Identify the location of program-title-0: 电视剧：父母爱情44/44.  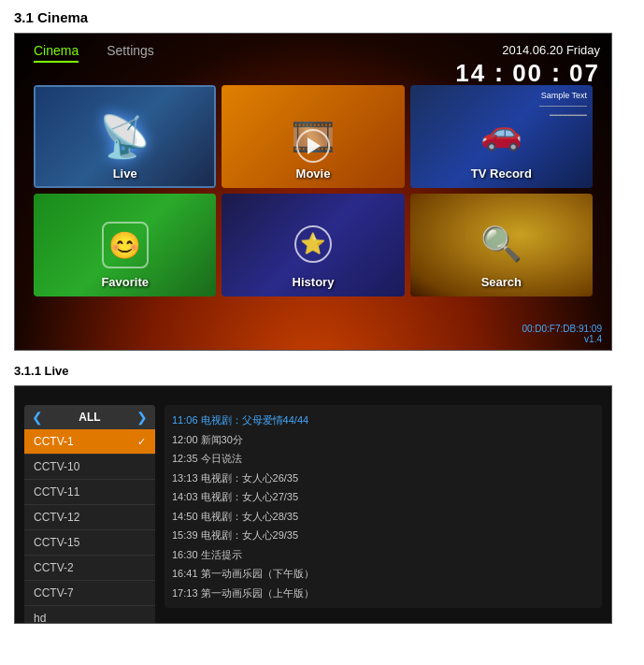
(255, 420).